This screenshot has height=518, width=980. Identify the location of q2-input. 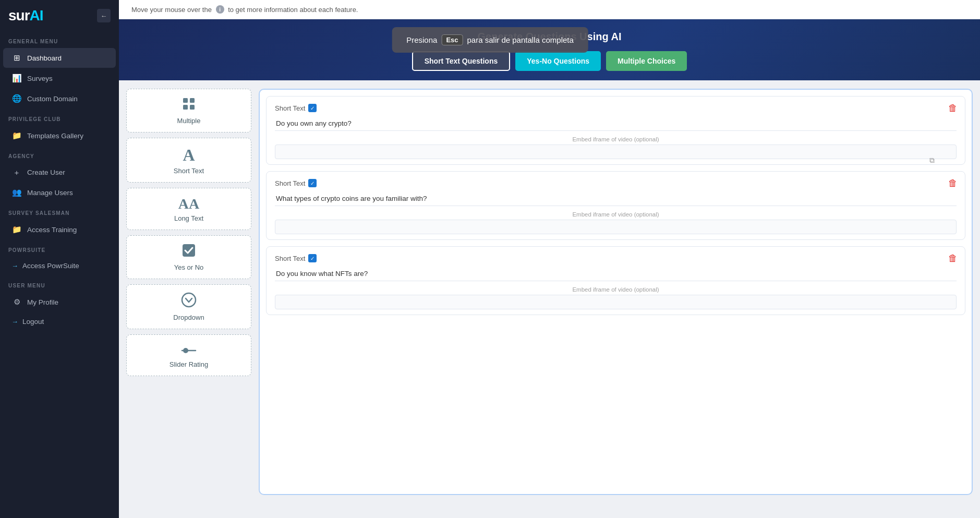
(615, 199).